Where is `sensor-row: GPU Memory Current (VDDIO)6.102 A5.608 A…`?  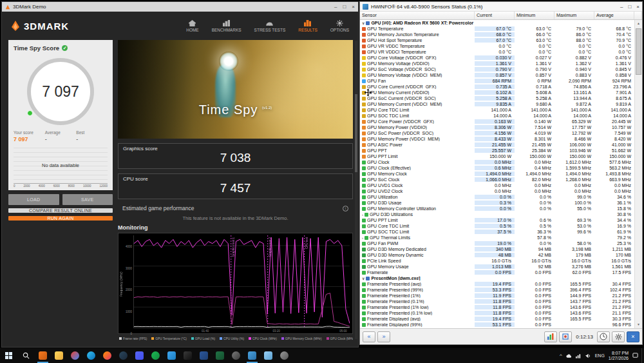
sensor-row: GPU Memory Current (VDDIO)6.102 A5.608 A… is located at coordinates (501, 93).